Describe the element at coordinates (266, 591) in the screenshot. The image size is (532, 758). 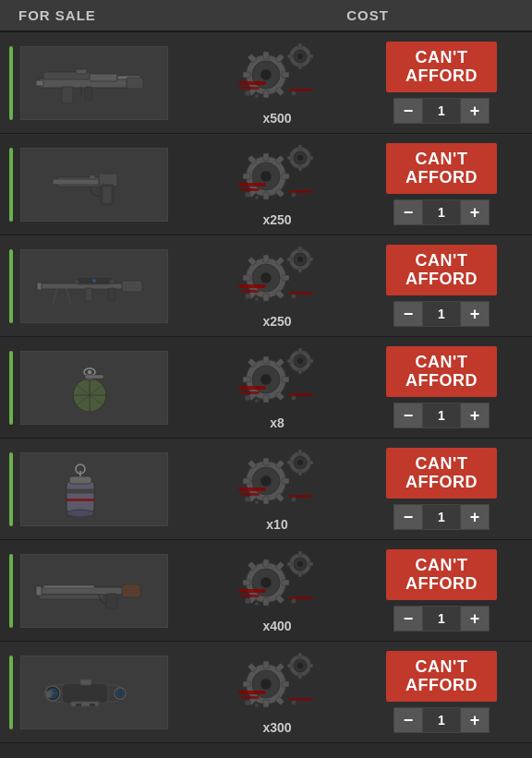
I see `shop-row: x400 CAN'TAFFORD − 1 +` at that location.